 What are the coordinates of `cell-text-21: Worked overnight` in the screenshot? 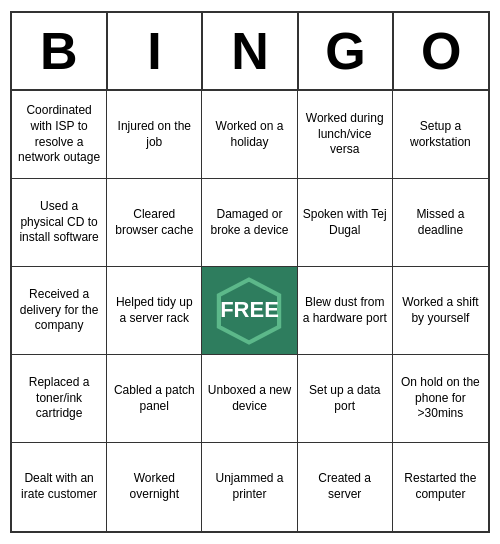 It's located at (154, 486).